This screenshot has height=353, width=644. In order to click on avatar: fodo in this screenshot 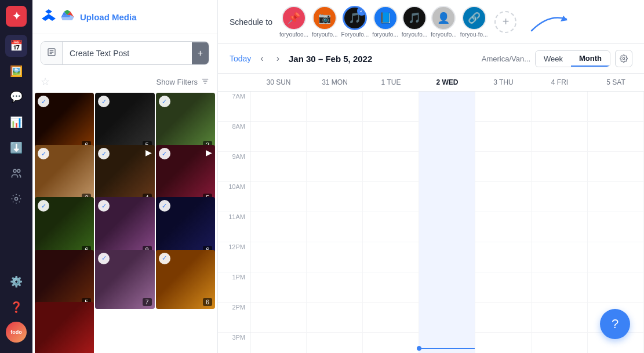, I will do `click(16, 332)`.